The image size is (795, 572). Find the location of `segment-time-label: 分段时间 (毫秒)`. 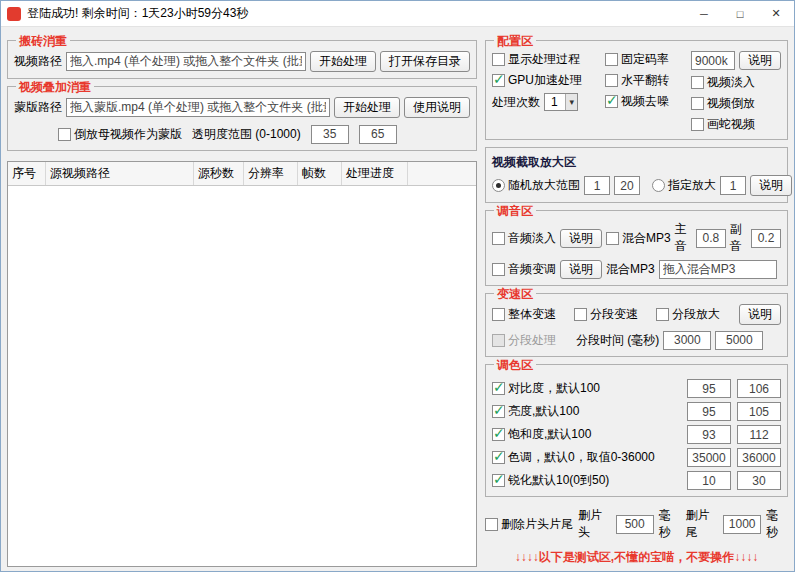

segment-time-label: 分段时间 (毫秒) is located at coordinates (618, 340).